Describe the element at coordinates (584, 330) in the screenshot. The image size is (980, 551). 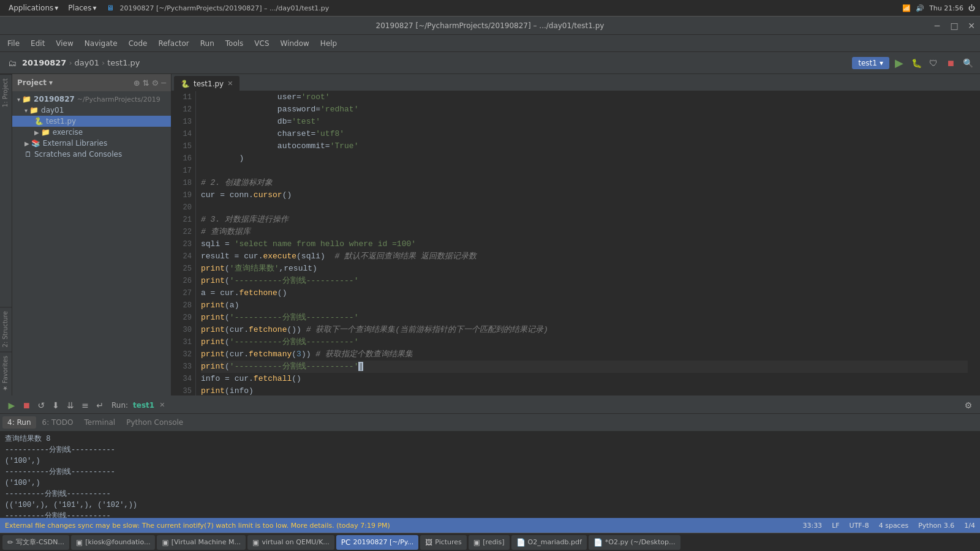
I see `code-line: print(cur.fetchone()) # 获取下一个查询结果集(当前游标指…` at that location.